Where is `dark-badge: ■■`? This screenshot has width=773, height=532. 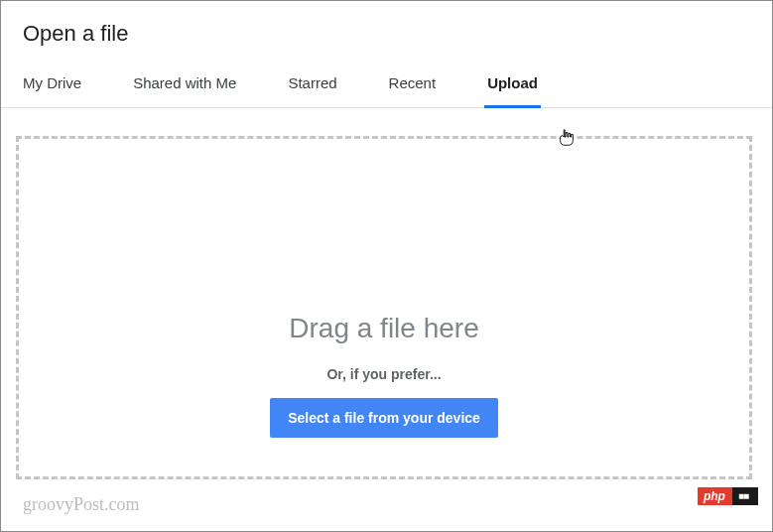 dark-badge: ■■ is located at coordinates (745, 496).